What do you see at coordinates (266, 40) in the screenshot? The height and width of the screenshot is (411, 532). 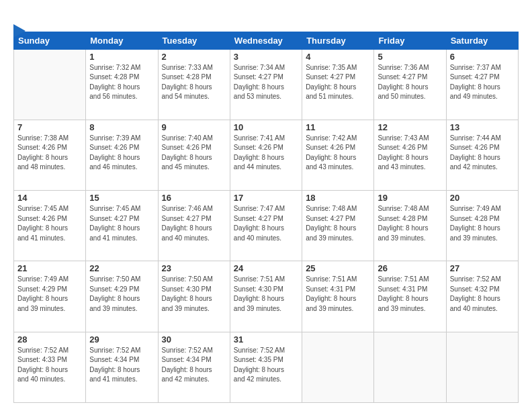 I see `col-wednesday: Wednesday` at bounding box center [266, 40].